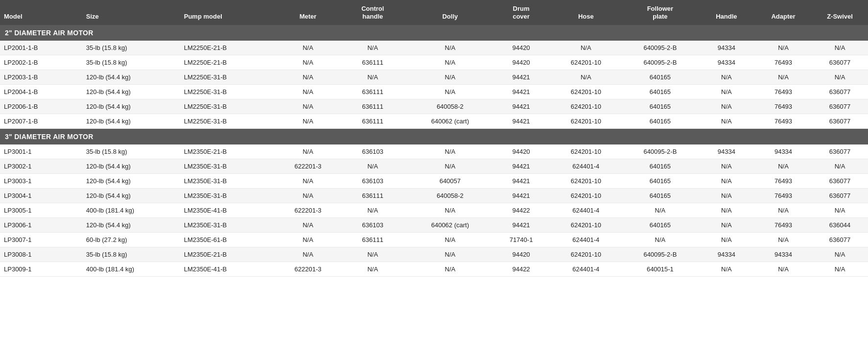 This screenshot has width=868, height=360. I want to click on table-row: LP3007-160-lb (27.2 kg)LM2350E-61-BN/A63…, so click(434, 240).